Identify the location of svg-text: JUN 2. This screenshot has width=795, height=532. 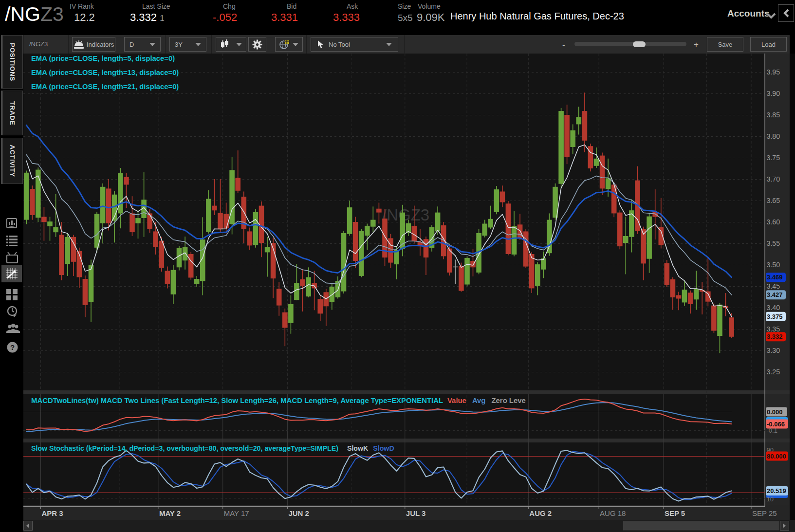
(299, 513).